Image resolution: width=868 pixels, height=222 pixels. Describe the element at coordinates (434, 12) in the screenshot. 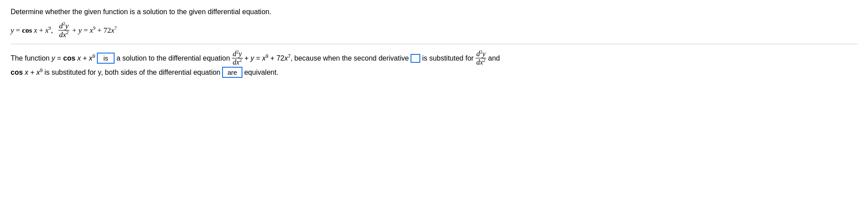

I see `instruction-text: Determine whether the given function is …` at that location.